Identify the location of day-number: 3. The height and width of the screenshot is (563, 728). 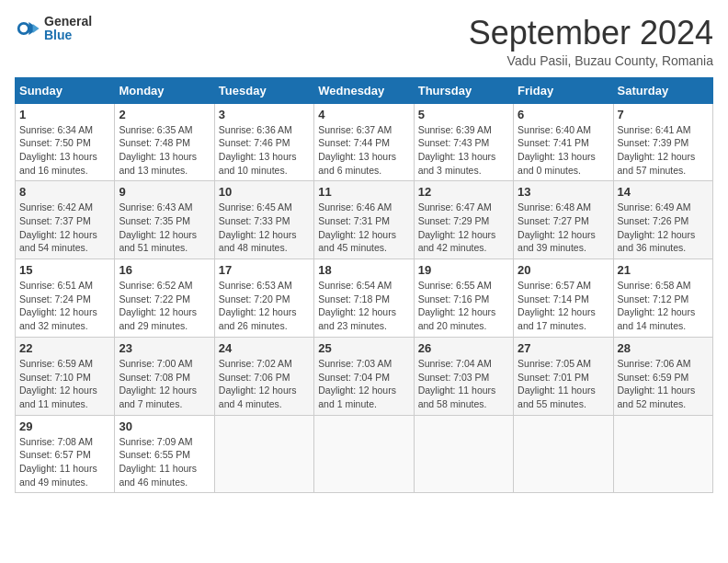
(265, 114).